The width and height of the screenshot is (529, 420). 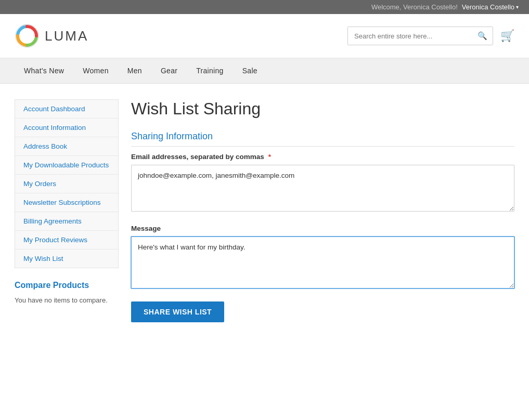 What do you see at coordinates (178, 312) in the screenshot?
I see `share-wishlist-button: Share Wish List` at bounding box center [178, 312].